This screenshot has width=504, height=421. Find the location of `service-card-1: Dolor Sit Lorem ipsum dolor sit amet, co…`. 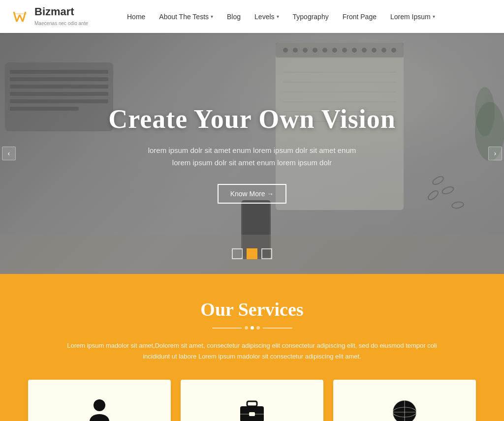

service-card-1: Dolor Sit Lorem ipsum dolor sit amet, co… is located at coordinates (99, 400).